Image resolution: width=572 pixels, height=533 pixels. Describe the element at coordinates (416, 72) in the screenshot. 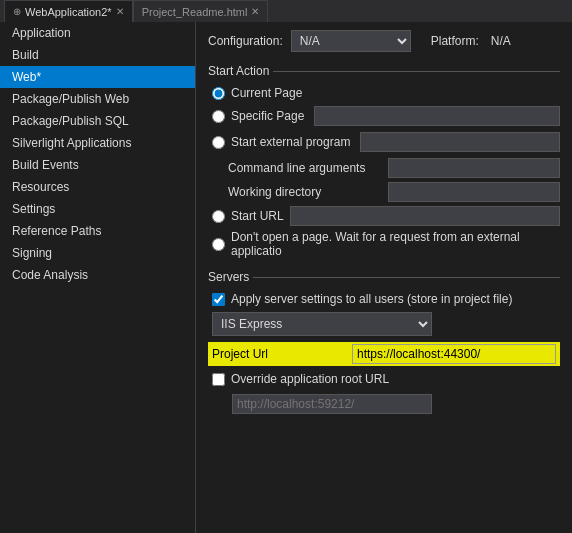

I see `section-divider` at that location.